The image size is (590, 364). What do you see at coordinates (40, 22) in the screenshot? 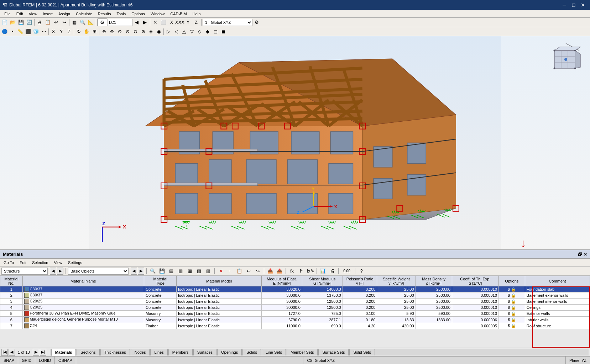
I see `print-btn: 🖨` at bounding box center [40, 22].